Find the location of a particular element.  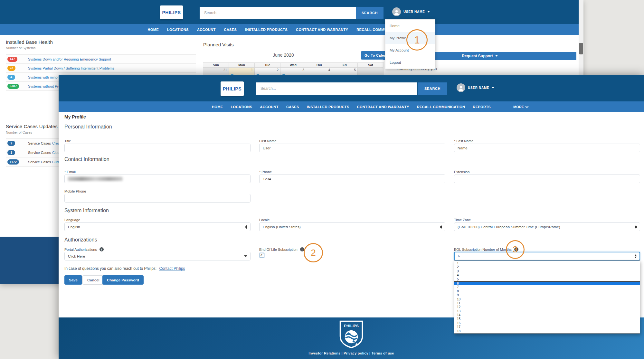

dropdown-option: 8 is located at coordinates (547, 291).